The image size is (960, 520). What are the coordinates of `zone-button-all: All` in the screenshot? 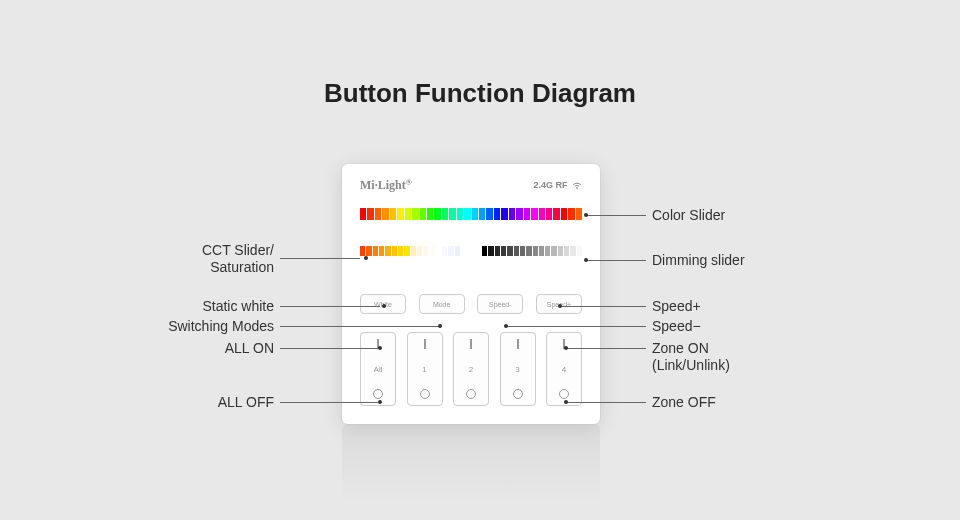 It's located at (378, 369).